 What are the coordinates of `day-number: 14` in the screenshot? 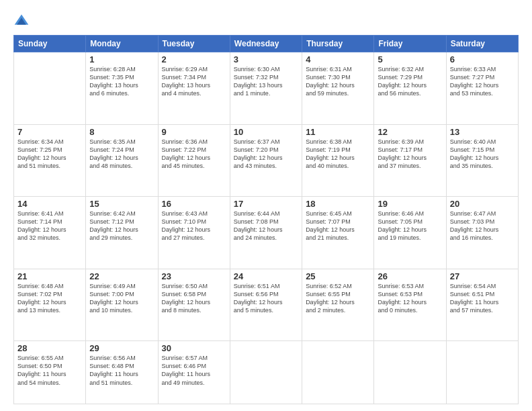 It's located at (50, 204).